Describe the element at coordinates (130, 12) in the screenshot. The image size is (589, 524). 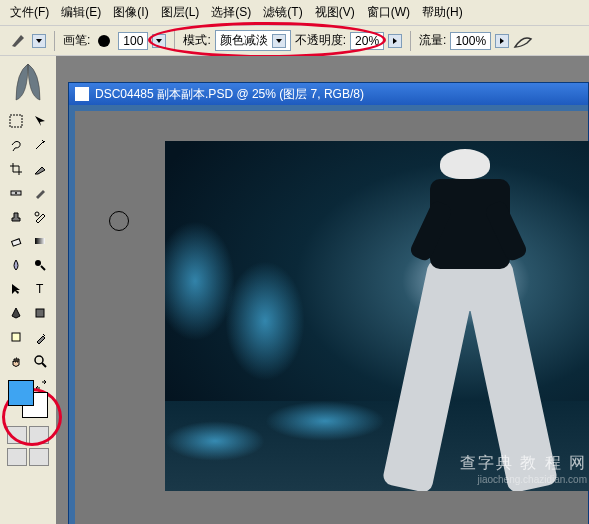
I see `menu-image: 图像(I)` at that location.